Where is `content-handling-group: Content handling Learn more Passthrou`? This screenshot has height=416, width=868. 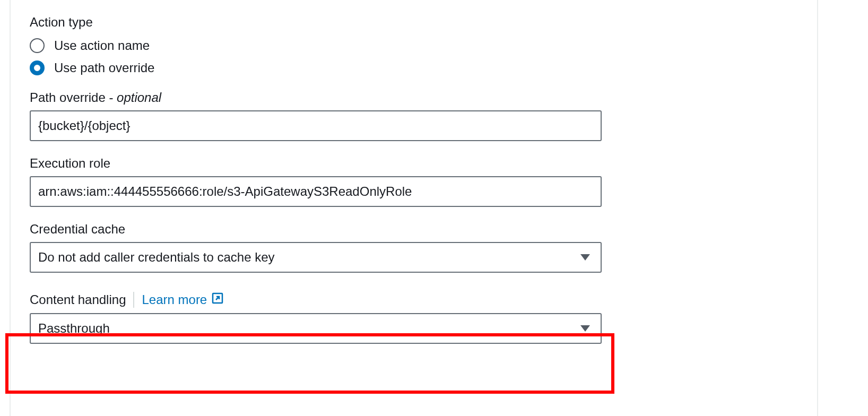
content-handling-group: Content handling Learn more Passthrou is located at coordinates (414, 318).